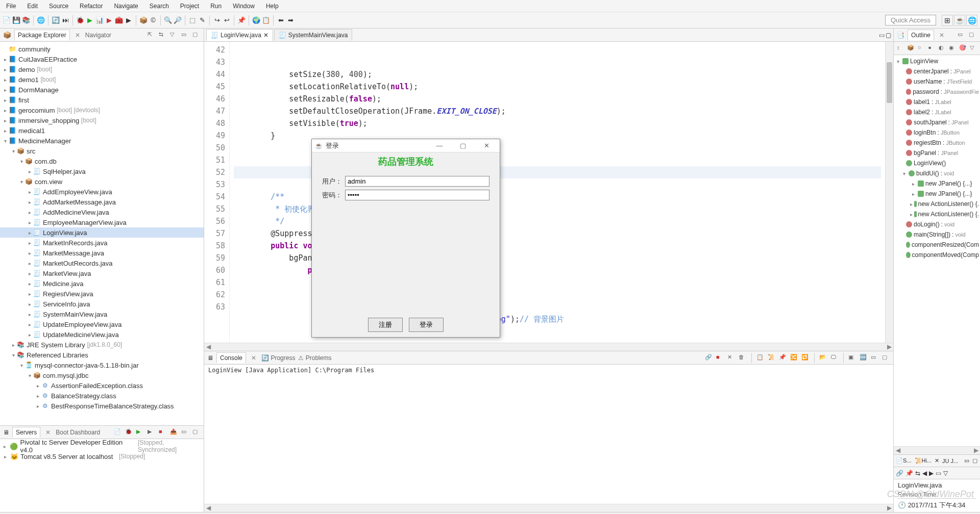 The image size is (980, 514). What do you see at coordinates (102, 446) in the screenshot?
I see `server-row: ▸🟢Pivotal tc Server Developer Edition v4…` at bounding box center [102, 446].